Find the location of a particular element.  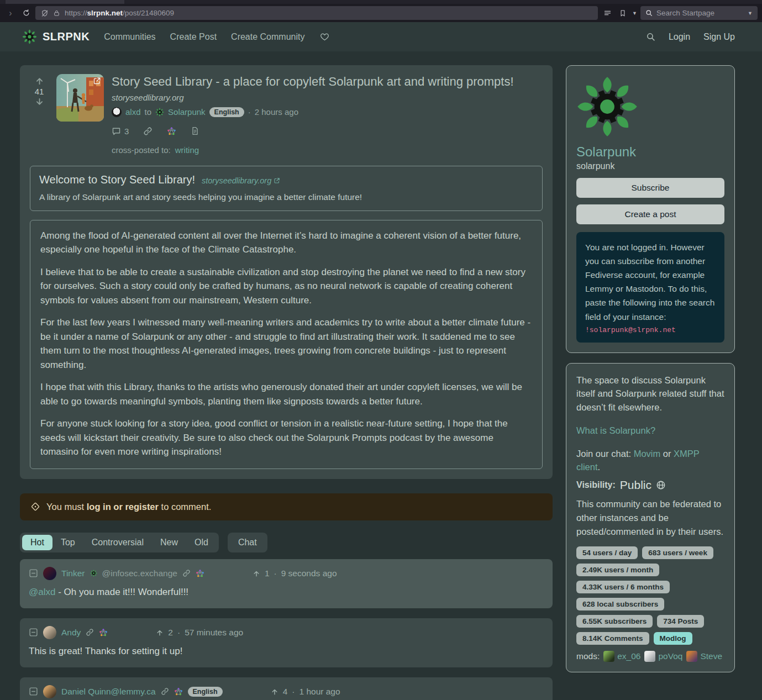

post-score: 41 is located at coordinates (40, 92).